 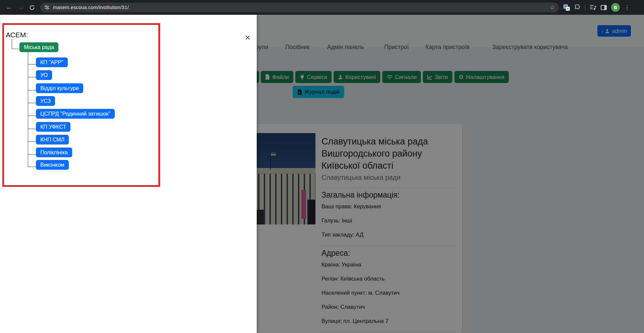 What do you see at coordinates (577, 7) in the screenshot?
I see `extensions-icon` at bounding box center [577, 7].